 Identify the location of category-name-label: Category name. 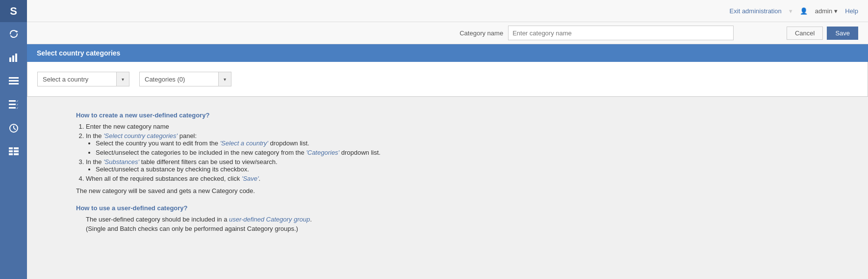
(482, 33).